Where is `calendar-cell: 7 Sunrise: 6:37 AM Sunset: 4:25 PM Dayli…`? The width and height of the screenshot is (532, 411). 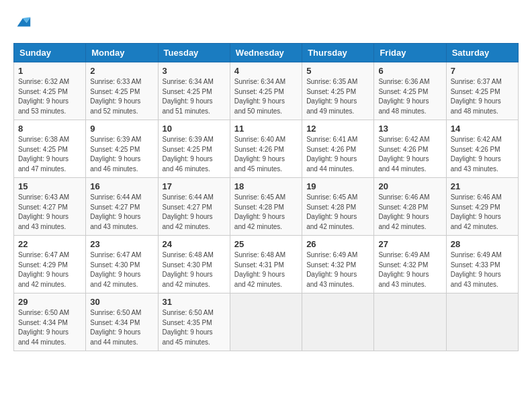
calendar-cell: 7 Sunrise: 6:37 AM Sunset: 4:25 PM Dayli… is located at coordinates (482, 91).